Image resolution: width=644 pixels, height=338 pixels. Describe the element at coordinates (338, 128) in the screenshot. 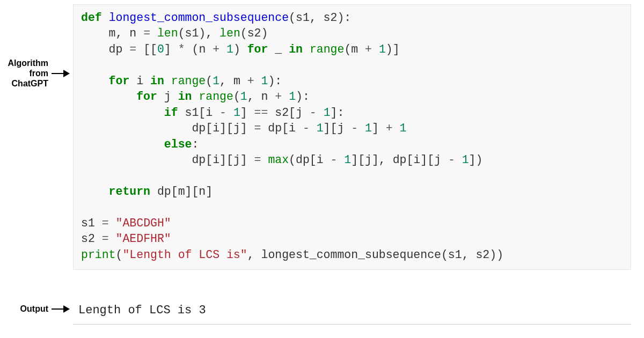

I see `code-text: ][j` at that location.